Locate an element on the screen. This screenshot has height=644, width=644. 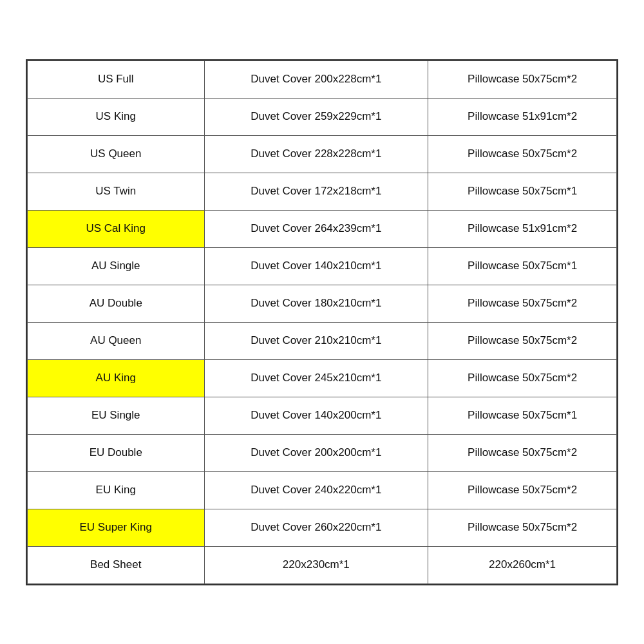
size-name: EU Single is located at coordinates (116, 415).